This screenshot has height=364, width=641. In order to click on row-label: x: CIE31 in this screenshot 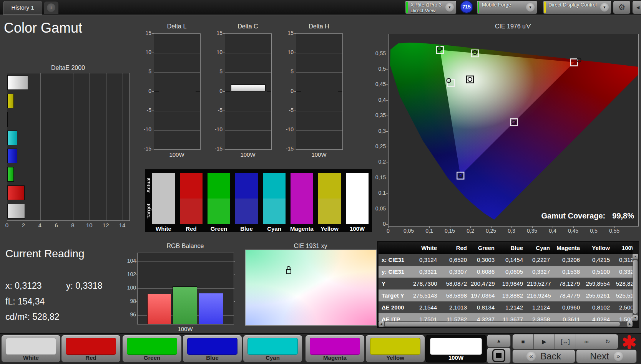, I will do `click(396, 260)`.